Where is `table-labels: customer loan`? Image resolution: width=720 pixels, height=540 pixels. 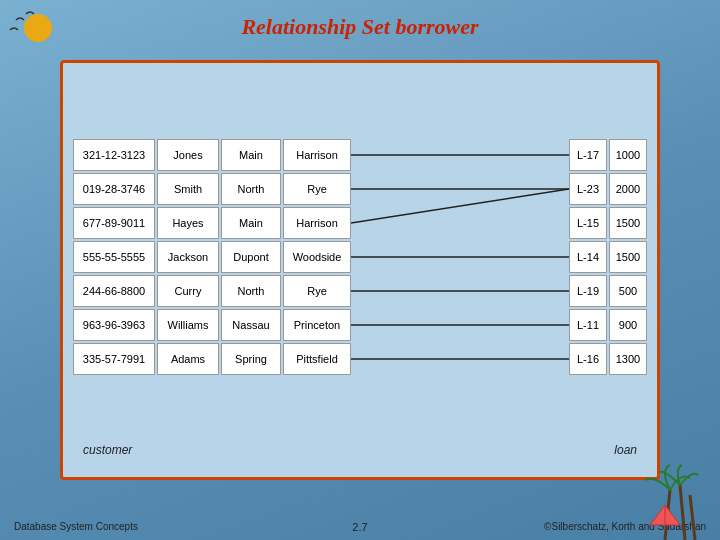
table-labels: customer loan is located at coordinates (360, 448).